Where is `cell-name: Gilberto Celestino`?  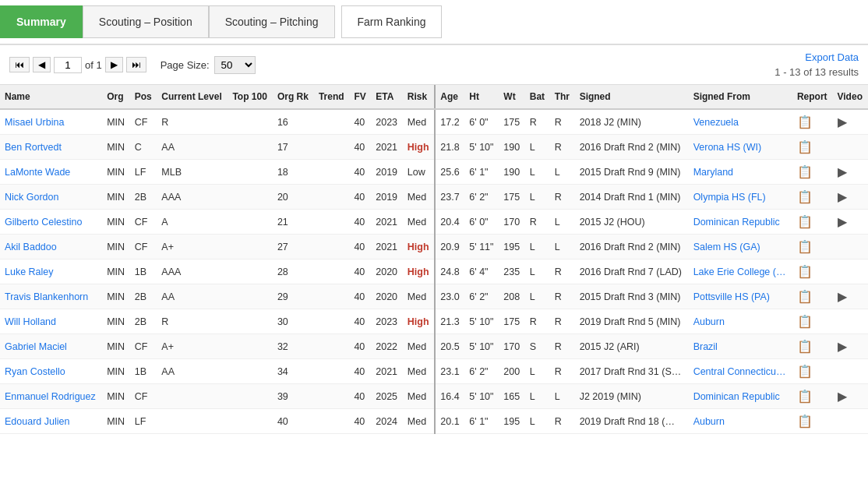 cell-name: Gilberto Celestino is located at coordinates (51, 222).